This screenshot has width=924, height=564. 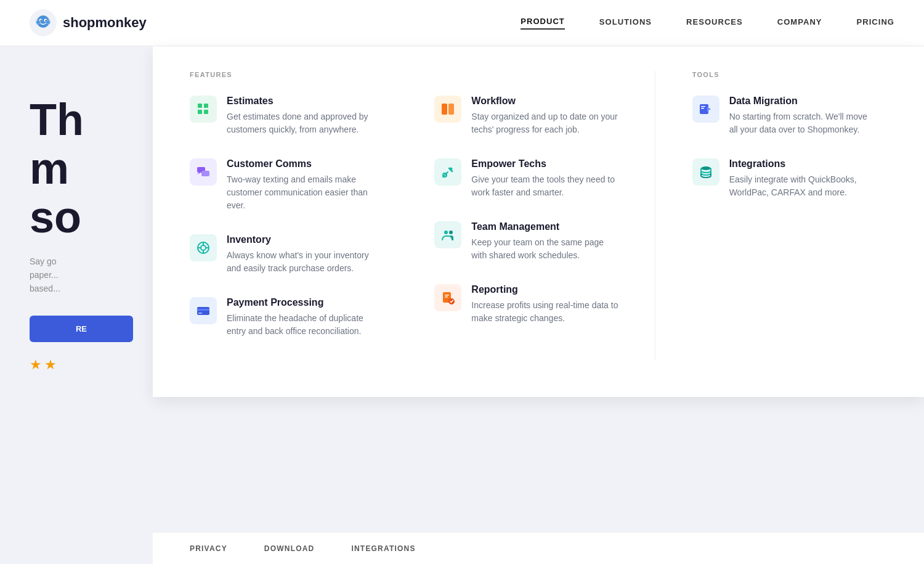 What do you see at coordinates (203, 248) in the screenshot?
I see `inventory-icon` at bounding box center [203, 248].